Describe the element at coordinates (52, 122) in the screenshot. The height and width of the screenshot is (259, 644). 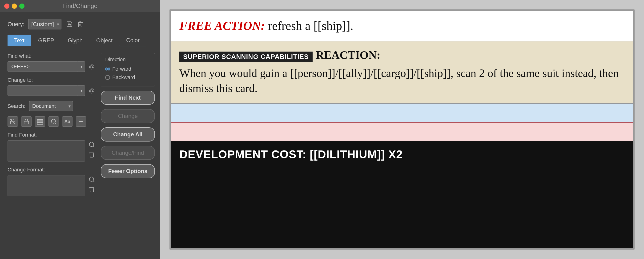
I see `icon-toolbar: Aa` at that location.